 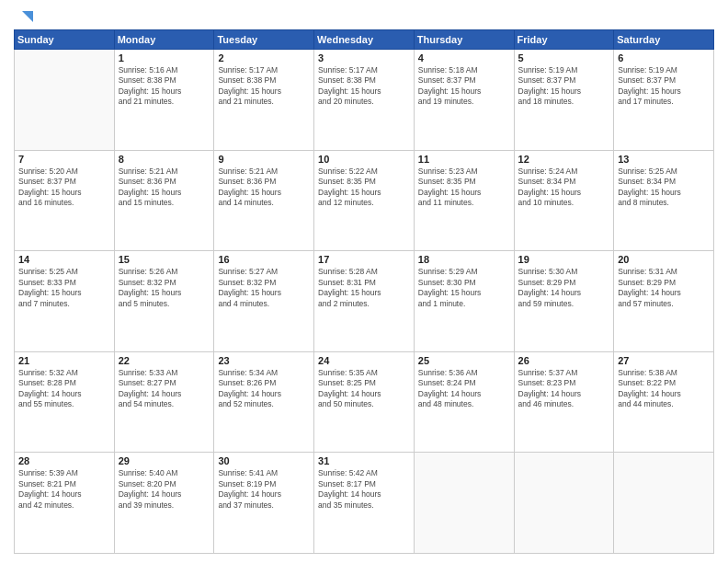 I want to click on day-info: Sunrise: 5:38 AM Sunset: 8:22 PM Dayligh…, so click(x=664, y=389).